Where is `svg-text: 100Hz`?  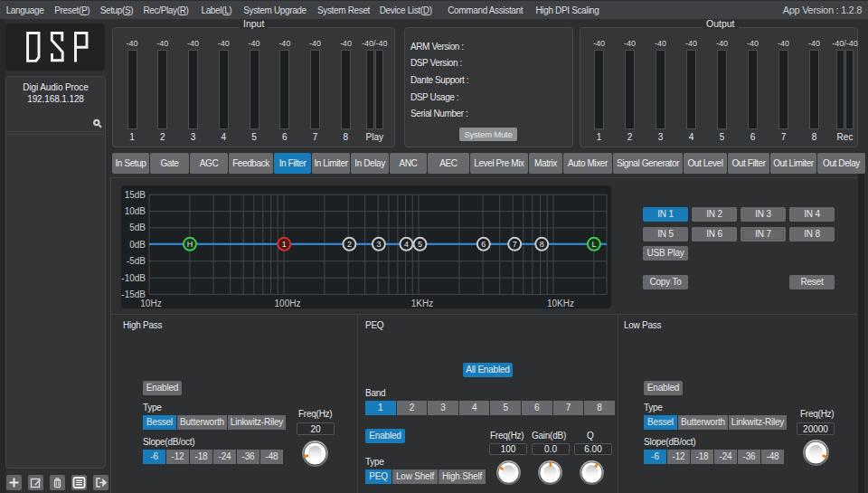
svg-text: 100Hz is located at coordinates (288, 304).